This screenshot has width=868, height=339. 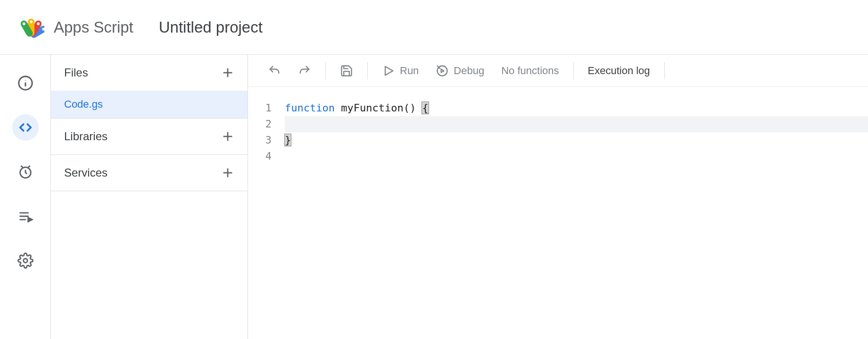 What do you see at coordinates (25, 261) in the screenshot?
I see `nav-settings` at bounding box center [25, 261].